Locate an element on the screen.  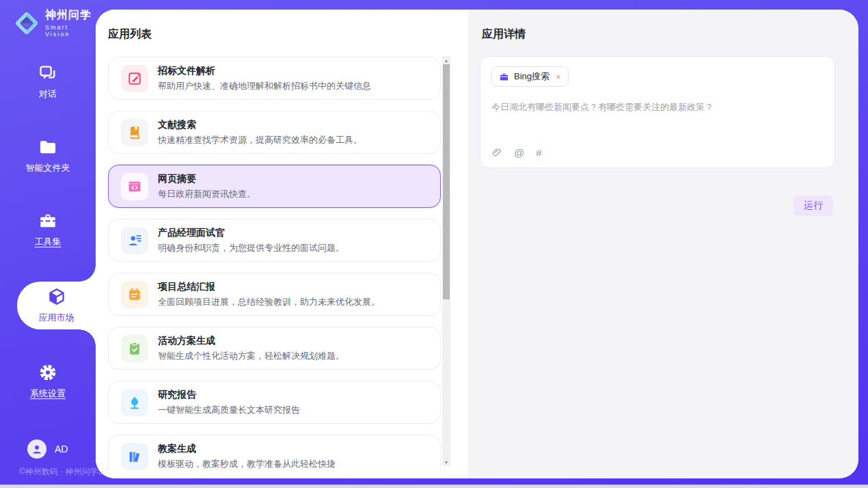
sidebar-item-label: 对话 is located at coordinates (48, 94).